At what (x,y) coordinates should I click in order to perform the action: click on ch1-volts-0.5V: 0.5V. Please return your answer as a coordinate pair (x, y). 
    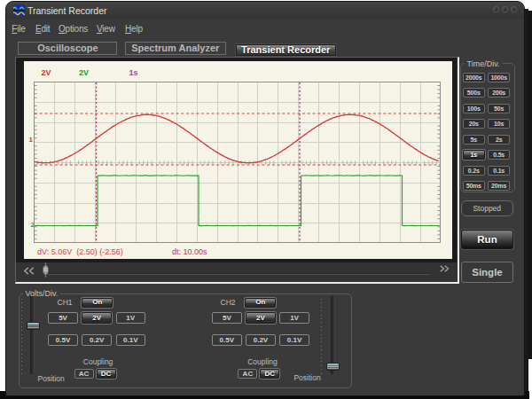
    Looking at the image, I should click on (63, 340).